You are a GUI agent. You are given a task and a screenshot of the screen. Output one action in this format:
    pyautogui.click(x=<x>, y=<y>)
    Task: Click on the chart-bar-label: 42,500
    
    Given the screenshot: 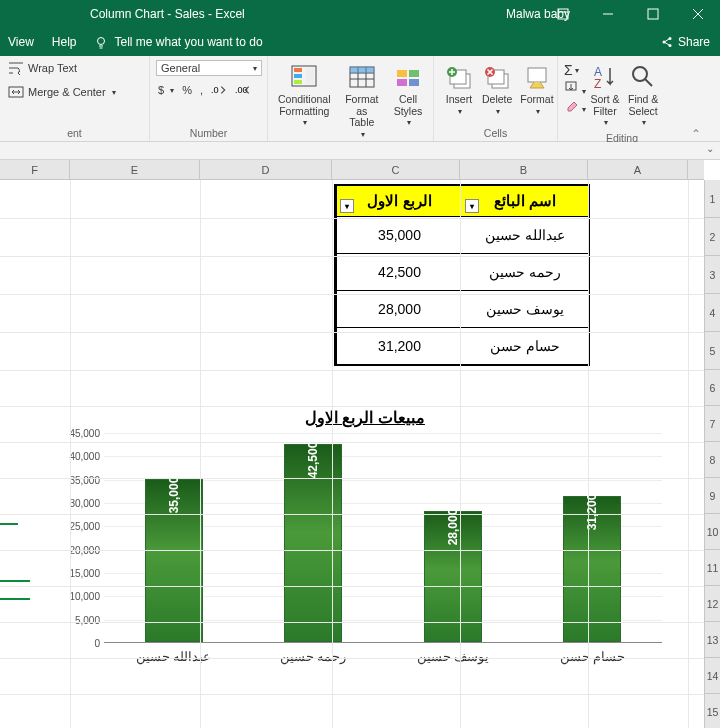 What is the action you would take?
    pyautogui.click(x=313, y=460)
    